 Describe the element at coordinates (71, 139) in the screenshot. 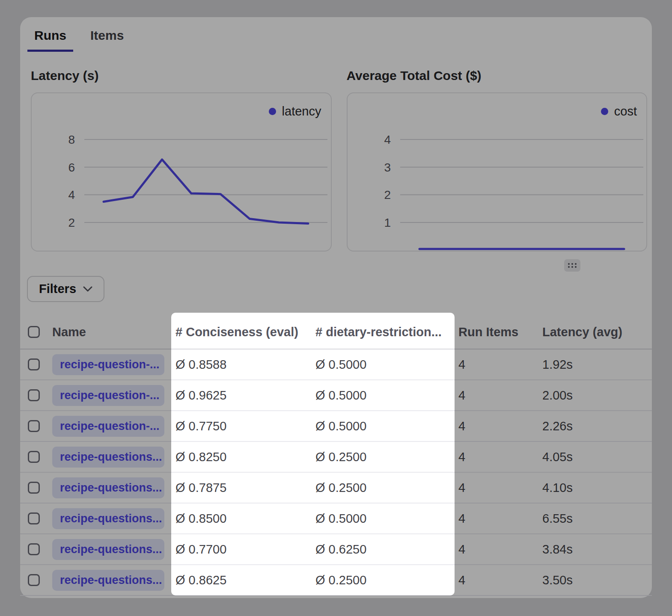

I see `svg-text: 8` at that location.